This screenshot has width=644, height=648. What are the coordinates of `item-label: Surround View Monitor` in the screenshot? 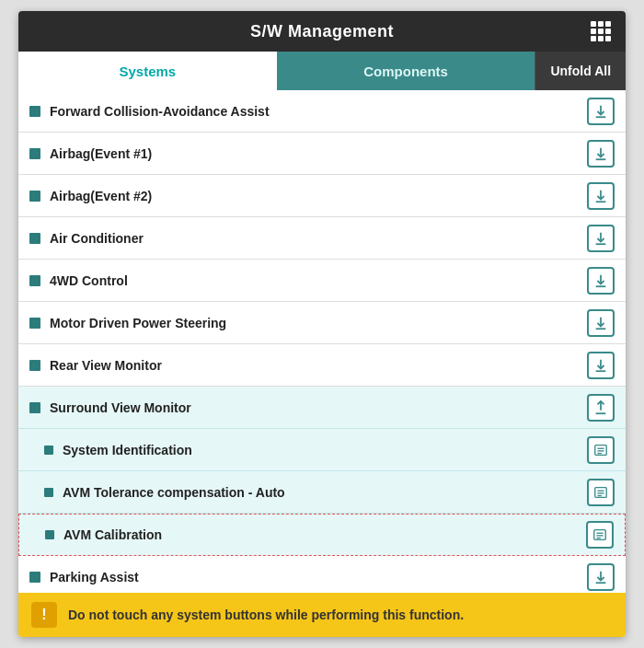 It's located at (318, 408).